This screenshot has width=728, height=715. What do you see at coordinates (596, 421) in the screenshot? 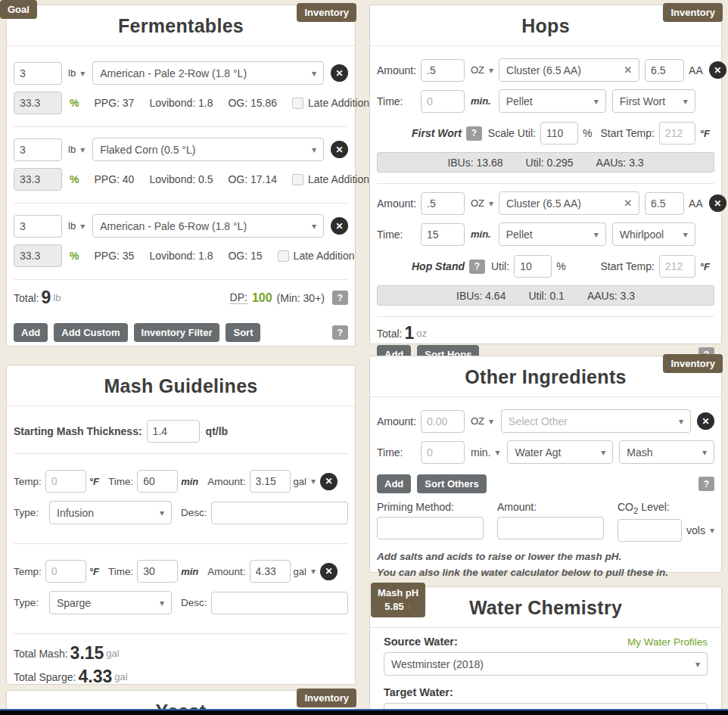
I see `other-ingredient-select: Select Other▾` at bounding box center [596, 421].